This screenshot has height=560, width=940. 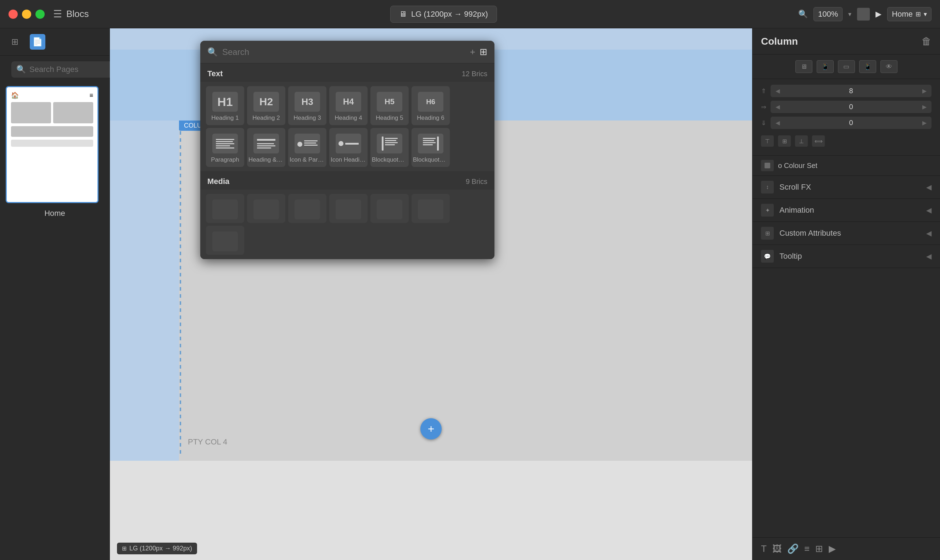 What do you see at coordinates (850, 14) in the screenshot?
I see `chevron-down-icon: ▾` at bounding box center [850, 14].